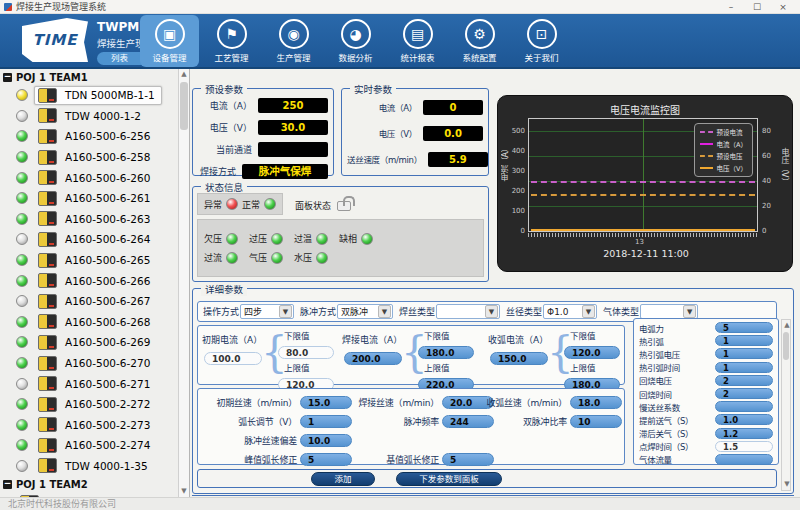  I want to click on tree-group-2: POJ 1 TEAM2, so click(90, 484).